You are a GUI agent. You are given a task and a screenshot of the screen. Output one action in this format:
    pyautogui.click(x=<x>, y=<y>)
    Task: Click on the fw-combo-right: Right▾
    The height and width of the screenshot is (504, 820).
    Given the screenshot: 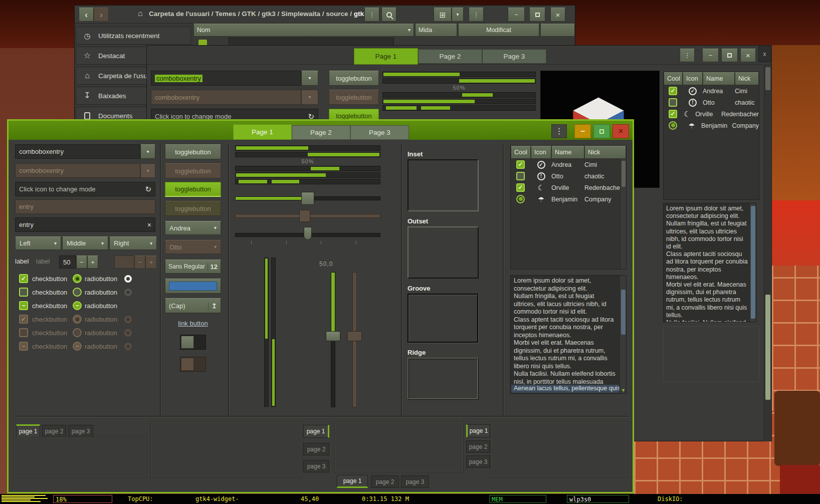 What is the action you would take?
    pyautogui.click(x=133, y=243)
    